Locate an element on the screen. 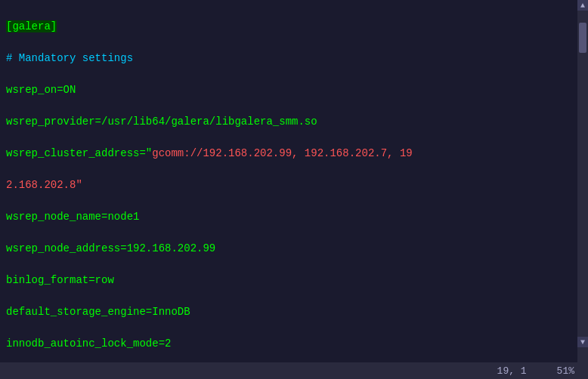 This screenshot has height=379, width=588. scroll-down-arrow: ▼ is located at coordinates (583, 342).